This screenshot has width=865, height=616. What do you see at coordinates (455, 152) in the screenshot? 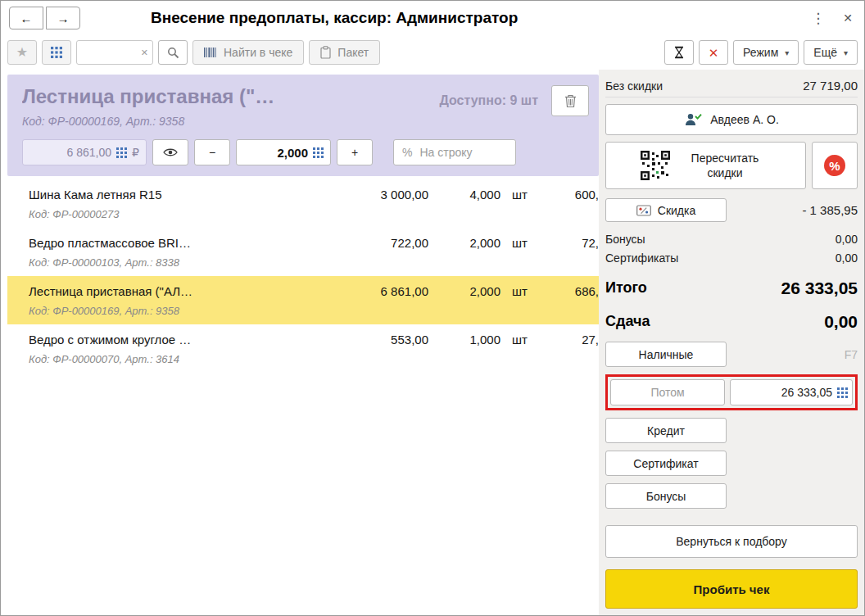
I see `line-discount-field: % На строку` at bounding box center [455, 152].